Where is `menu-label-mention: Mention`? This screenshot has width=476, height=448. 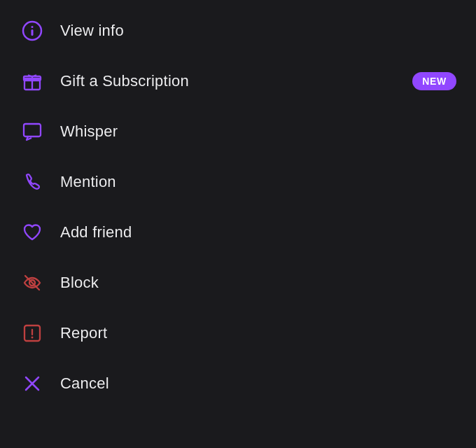 menu-label-mention: Mention is located at coordinates (88, 182).